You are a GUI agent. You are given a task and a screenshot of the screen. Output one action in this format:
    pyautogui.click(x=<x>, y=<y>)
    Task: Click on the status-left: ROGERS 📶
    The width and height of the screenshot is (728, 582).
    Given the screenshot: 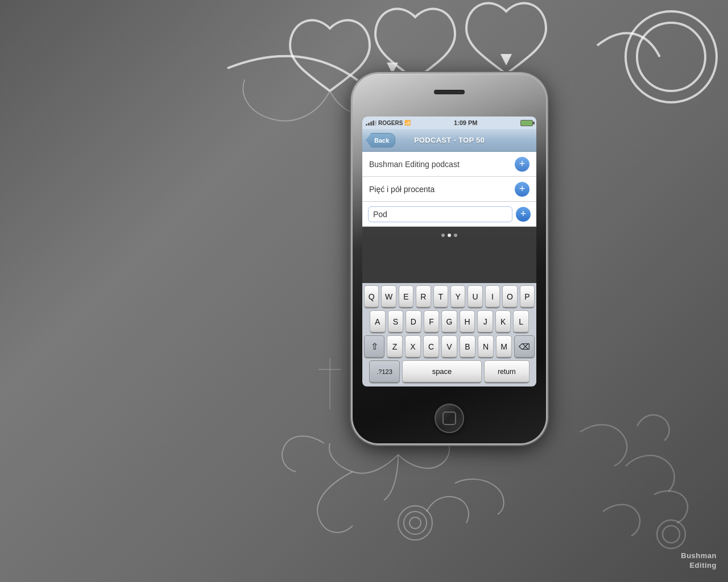 What is the action you would take?
    pyautogui.click(x=388, y=123)
    